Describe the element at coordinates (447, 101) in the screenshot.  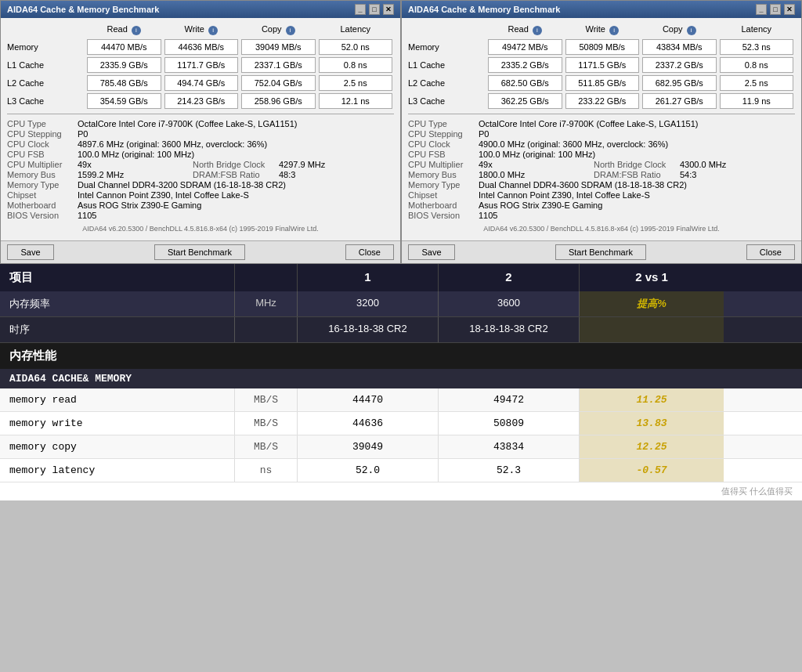
I see `right-l3-label: L3 Cache` at that location.